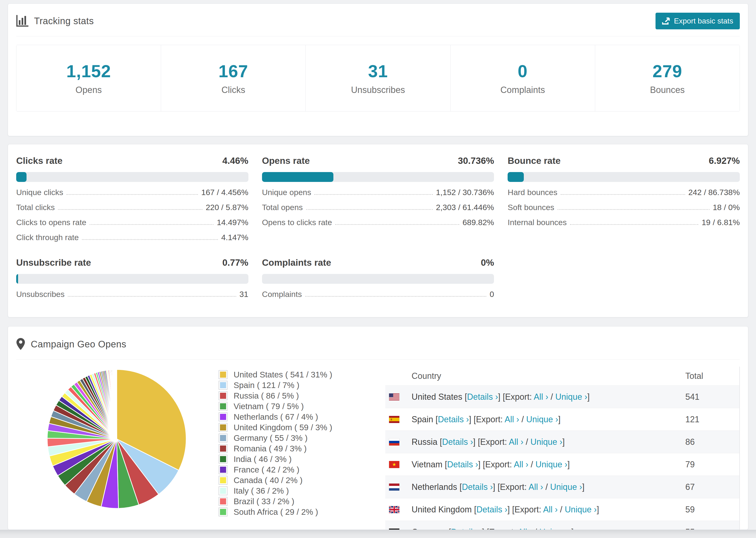 Image resolution: width=756 pixels, height=538 pixels. Describe the element at coordinates (297, 406) in the screenshot. I see `legend-item-vietnam: Vietnam ( 79 / 5% )` at that location.